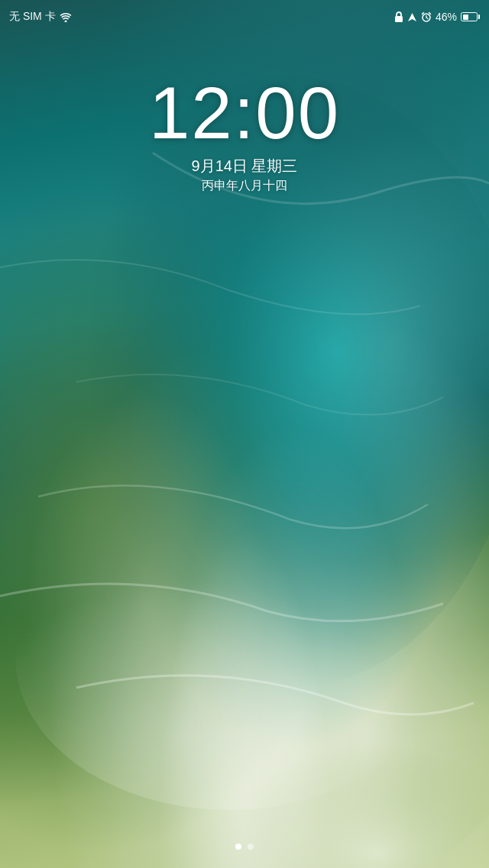  I want to click on lock-icon, so click(399, 17).